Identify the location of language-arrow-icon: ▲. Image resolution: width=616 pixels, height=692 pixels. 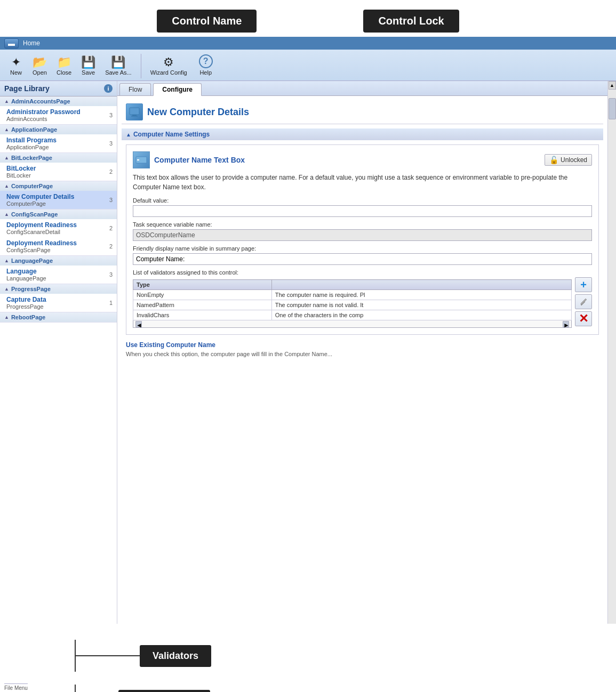
(6, 261).